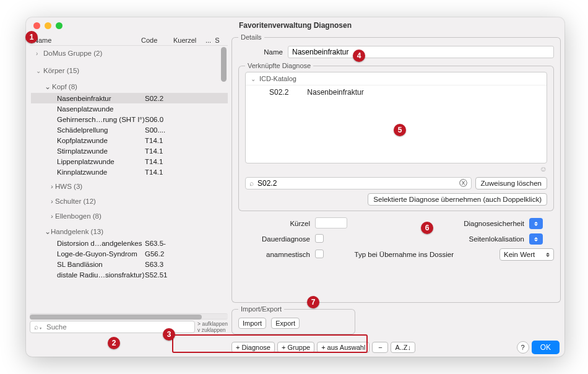 The image size is (588, 374). I want to click on linked-row: S02.2 Nasenbeinfraktur, so click(396, 92).